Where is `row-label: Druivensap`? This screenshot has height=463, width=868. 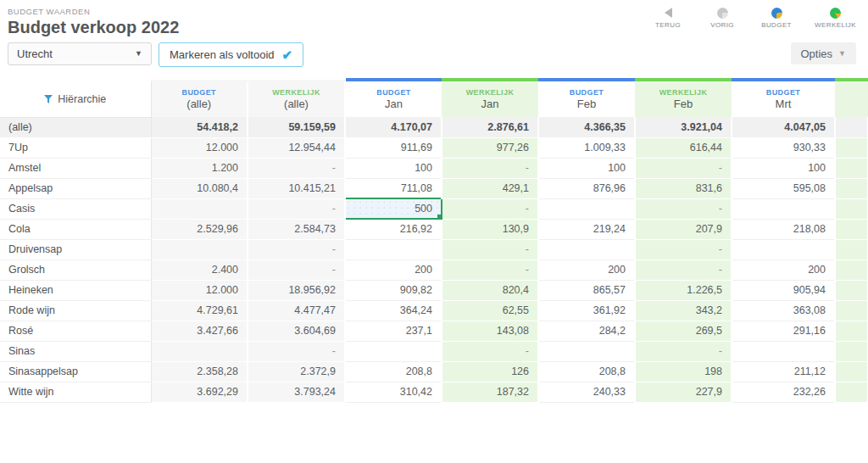
row-label: Druivensap is located at coordinates (75, 249).